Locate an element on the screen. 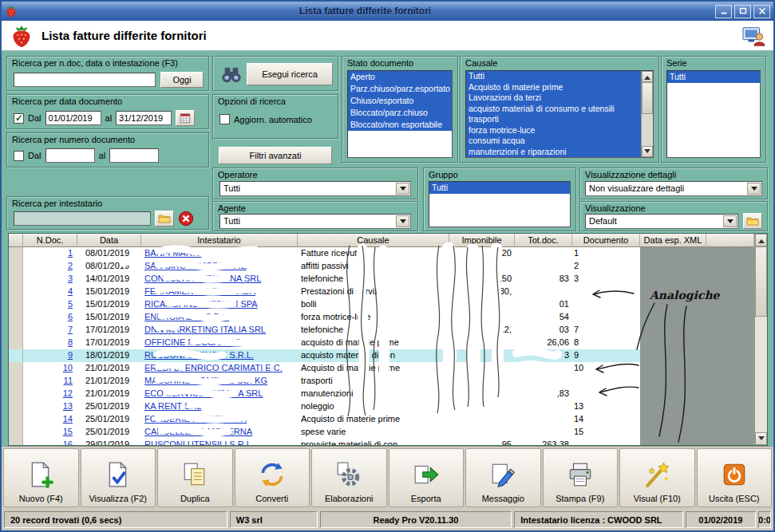  doc-link: BANFI MARIO is located at coordinates (173, 253).